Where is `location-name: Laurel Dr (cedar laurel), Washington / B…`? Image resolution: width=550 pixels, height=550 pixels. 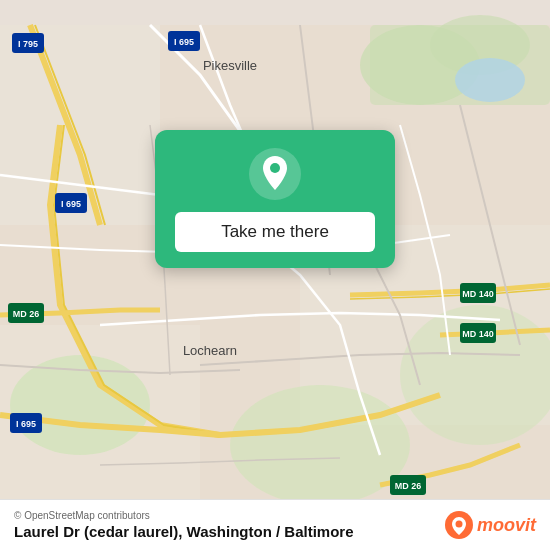 location-name: Laurel Dr (cedar laurel), Washington / B… is located at coordinates (184, 532).